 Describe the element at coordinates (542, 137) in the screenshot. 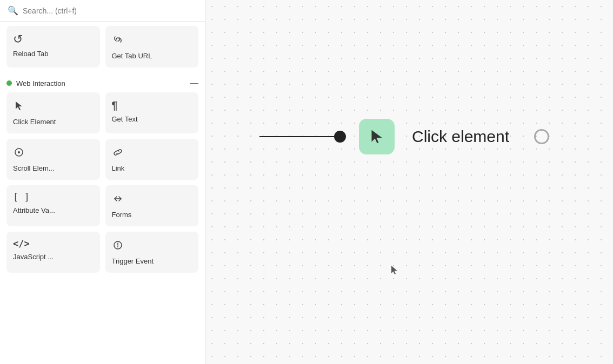

I see `canvas-node-output-port` at that location.